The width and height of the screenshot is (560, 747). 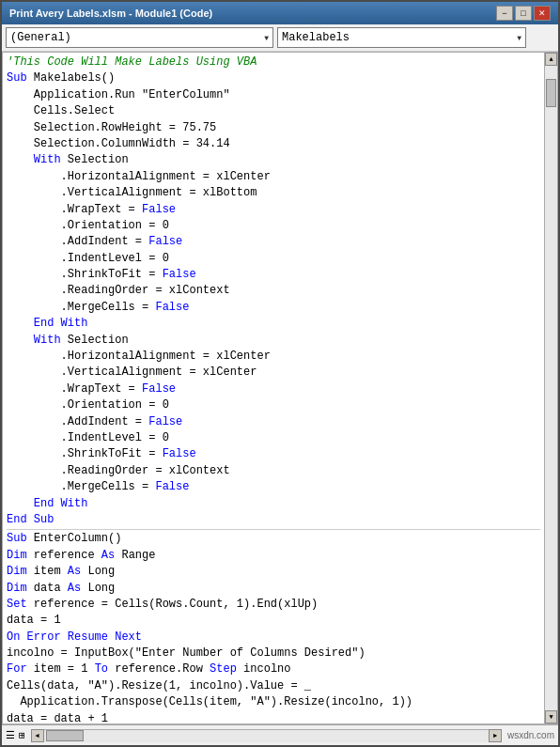 I want to click on code-line: End Sub, so click(x=273, y=521).